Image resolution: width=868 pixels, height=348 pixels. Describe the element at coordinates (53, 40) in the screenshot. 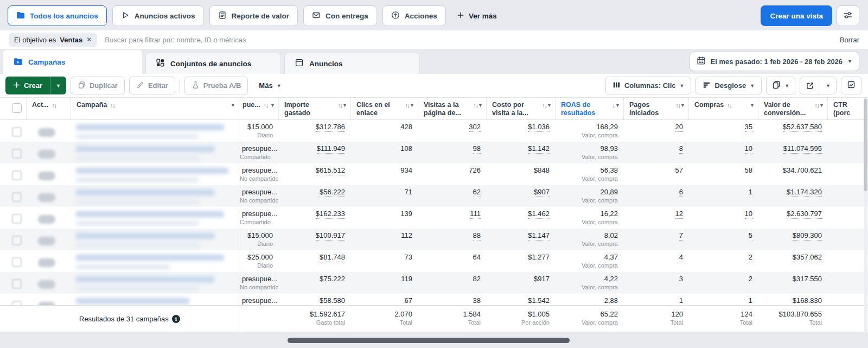

I see `filter-chip-objective: El objetivo es Ventas ✕` at that location.